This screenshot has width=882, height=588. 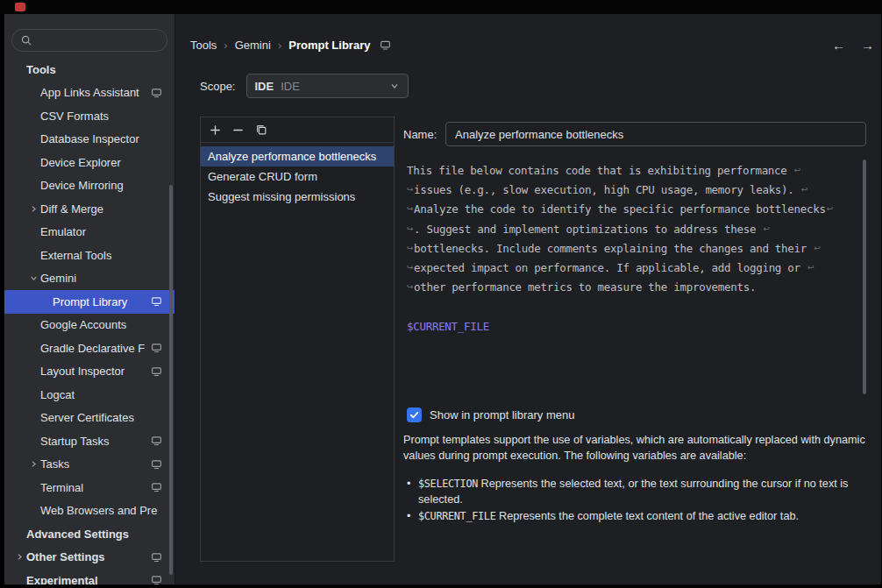 I want to click on editor-text: other performance metrics to measure the…, so click(x=585, y=287).